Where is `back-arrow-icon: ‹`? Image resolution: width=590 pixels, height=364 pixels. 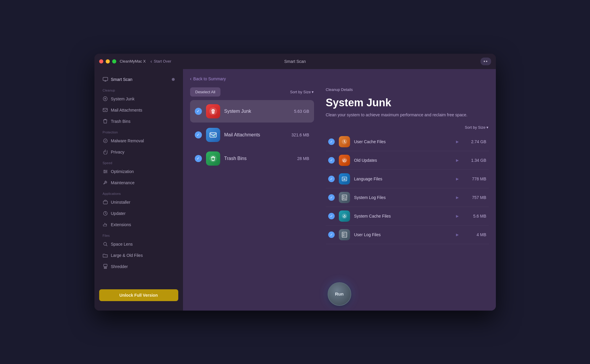
back-arrow-icon: ‹ is located at coordinates (151, 61).